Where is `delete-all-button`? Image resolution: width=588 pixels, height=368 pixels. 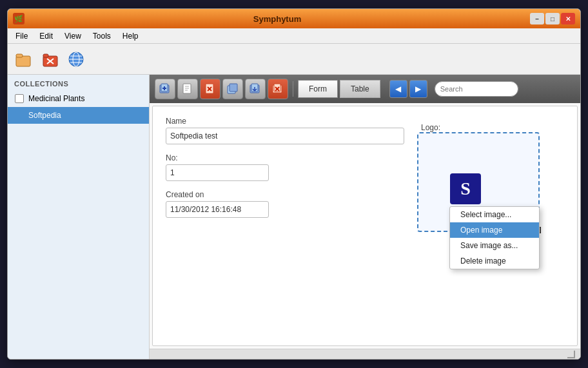
delete-all-button is located at coordinates (278, 89).